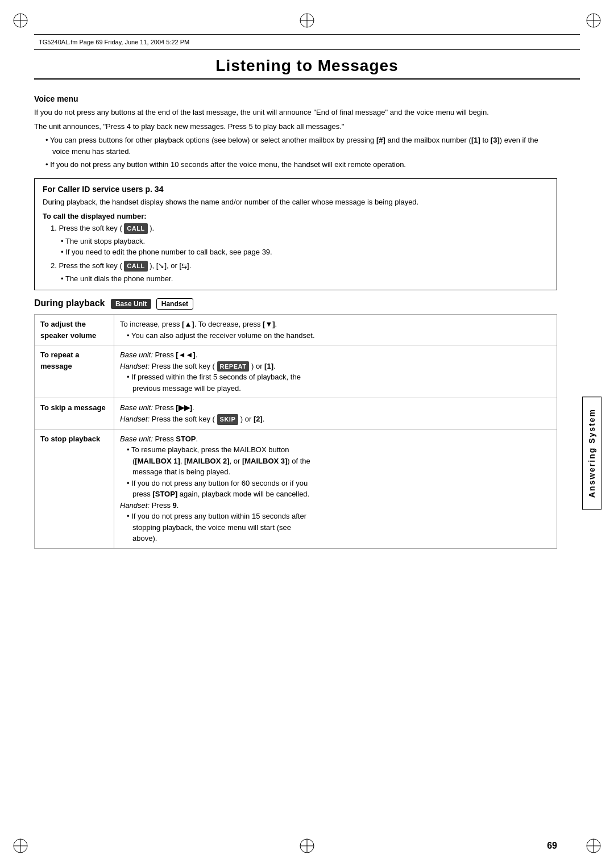  What do you see at coordinates (74, 330) in the screenshot?
I see `row1-left: To adjust thespeaker volume` at bounding box center [74, 330].